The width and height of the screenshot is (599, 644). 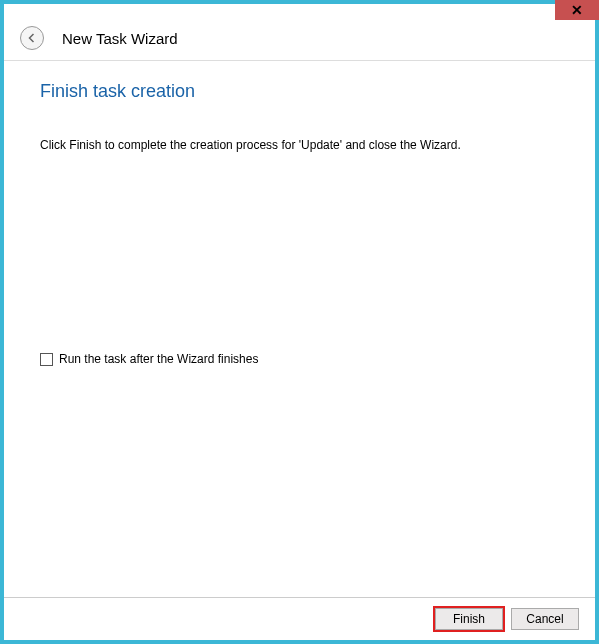 I want to click on run-after-label: Run the task after the Wizard finishes, so click(x=158, y=359).